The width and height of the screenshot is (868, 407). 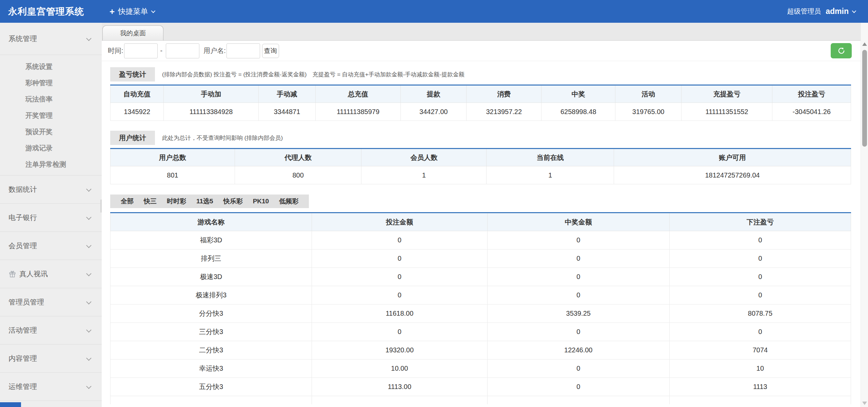 I want to click on sidebar-subitem-game-records: 游戏记录, so click(x=51, y=148).